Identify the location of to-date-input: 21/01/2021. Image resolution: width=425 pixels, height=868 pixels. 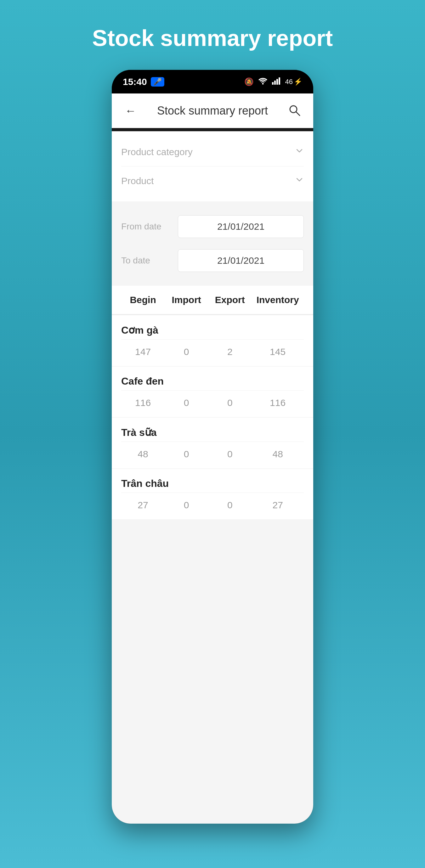
(241, 261).